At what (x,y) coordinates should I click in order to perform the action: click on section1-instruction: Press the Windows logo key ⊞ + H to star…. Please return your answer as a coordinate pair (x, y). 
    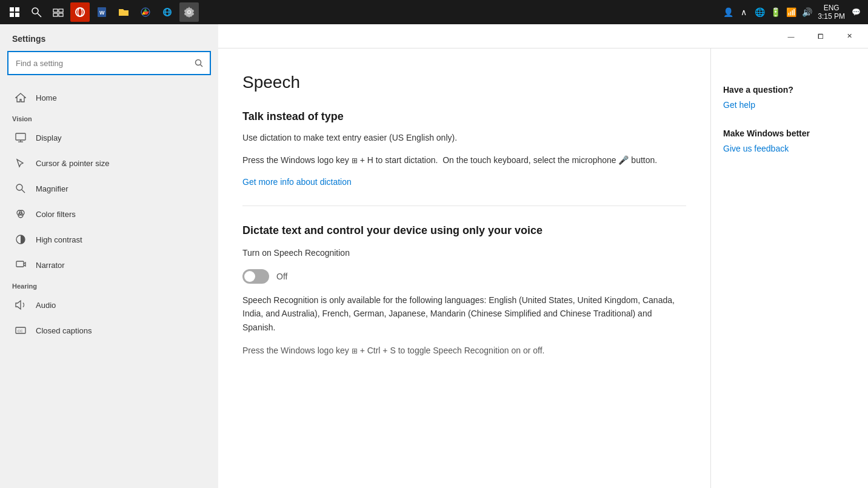
    Looking at the image, I should click on (464, 160).